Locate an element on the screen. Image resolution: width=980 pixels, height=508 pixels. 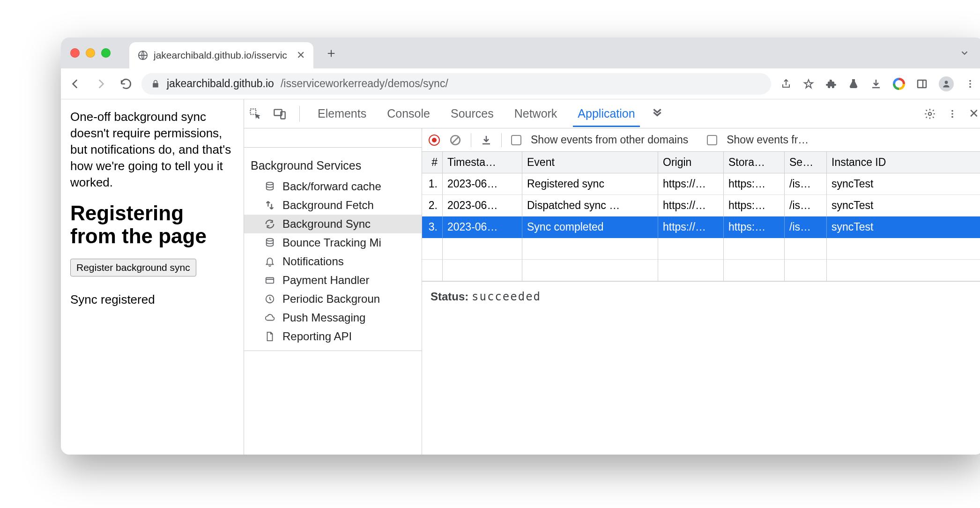
show-events-fr-checkbox is located at coordinates (712, 140).